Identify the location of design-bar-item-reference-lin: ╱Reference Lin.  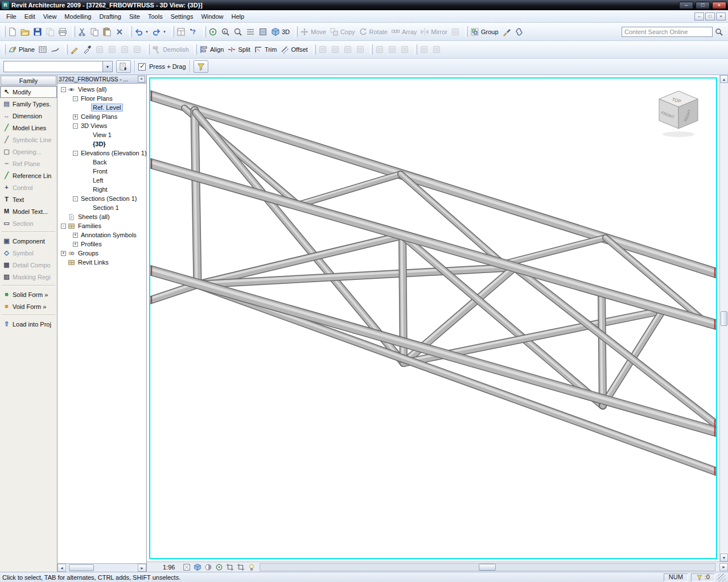
(28, 175).